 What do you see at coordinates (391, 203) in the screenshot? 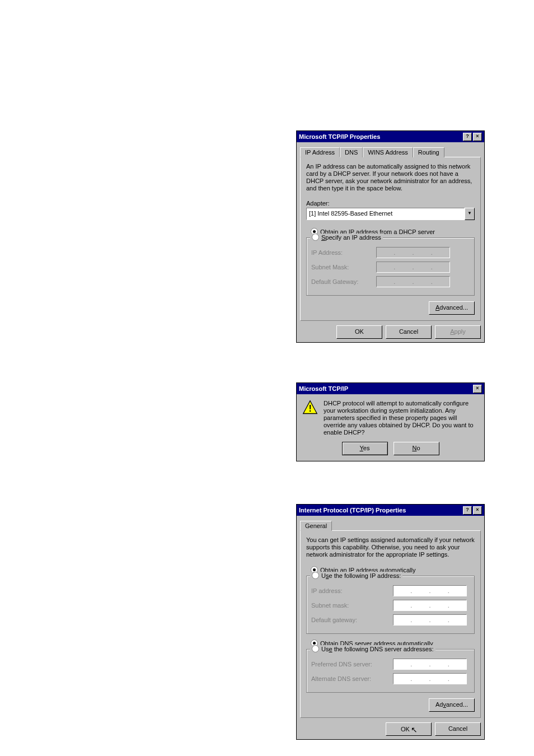
I see `adapter-label: Adapter:` at bounding box center [391, 203].